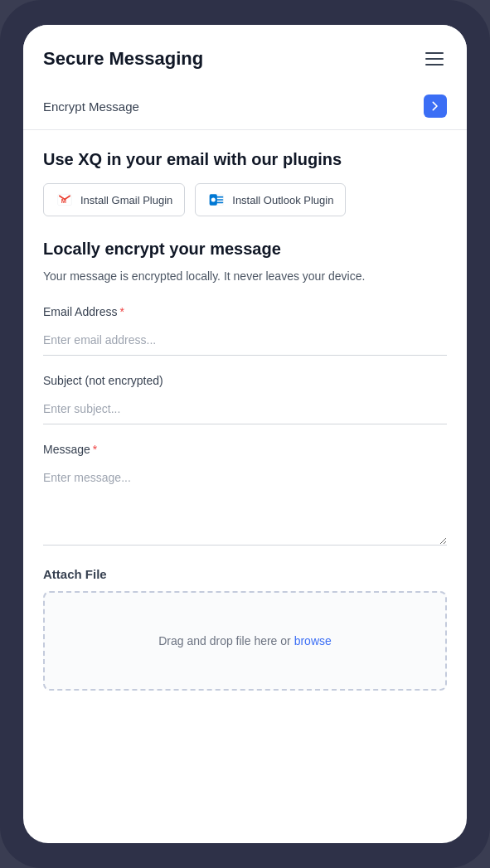 This screenshot has width=490, height=868. Describe the element at coordinates (434, 59) in the screenshot. I see `menu-button` at that location.